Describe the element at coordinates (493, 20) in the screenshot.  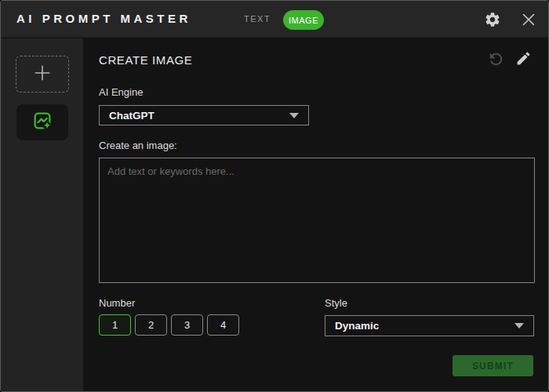
I see `gear-icon` at that location.